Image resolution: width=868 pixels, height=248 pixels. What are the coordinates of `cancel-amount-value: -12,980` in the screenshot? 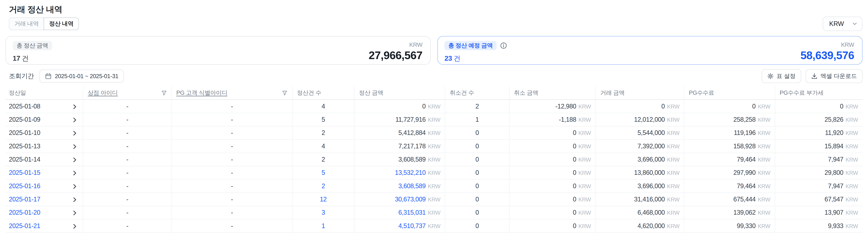 It's located at (566, 106).